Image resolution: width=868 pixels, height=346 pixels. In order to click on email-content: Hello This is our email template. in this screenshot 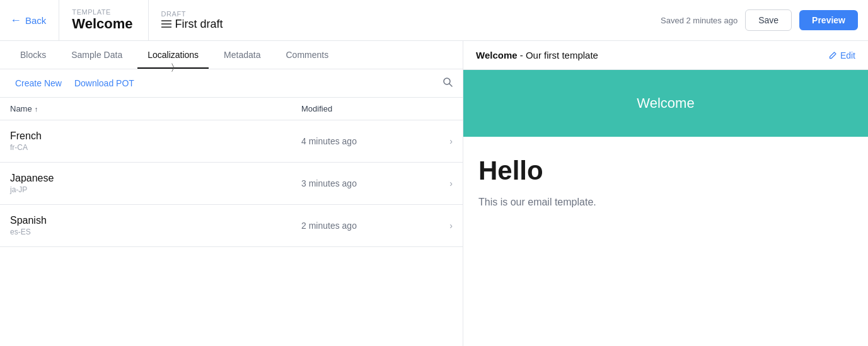, I will do `click(666, 183)`.